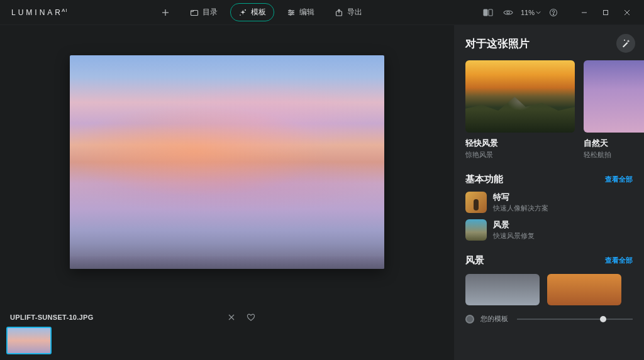 This screenshot has height=360, width=644. What do you see at coordinates (531, 13) in the screenshot?
I see `zoom-dropdown: 11%` at bounding box center [531, 13].